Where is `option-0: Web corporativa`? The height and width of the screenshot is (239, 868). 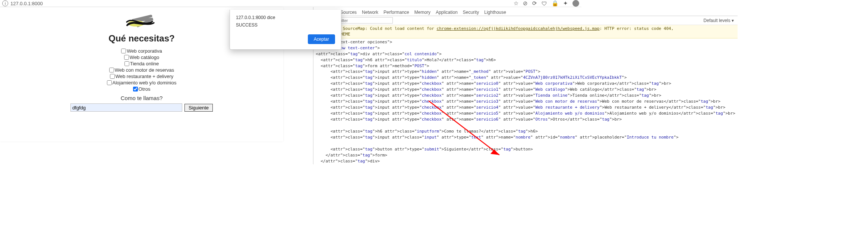 option-0: Web corporativa is located at coordinates (142, 51).